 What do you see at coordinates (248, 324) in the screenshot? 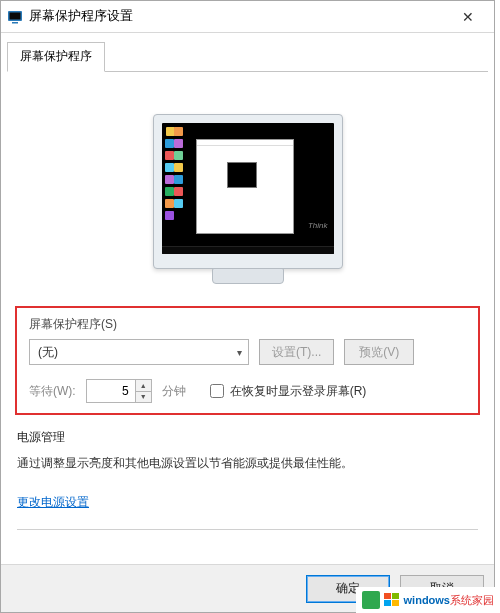
I see `screensaver-group-label: 屏幕保护程序(S)` at bounding box center [248, 324].